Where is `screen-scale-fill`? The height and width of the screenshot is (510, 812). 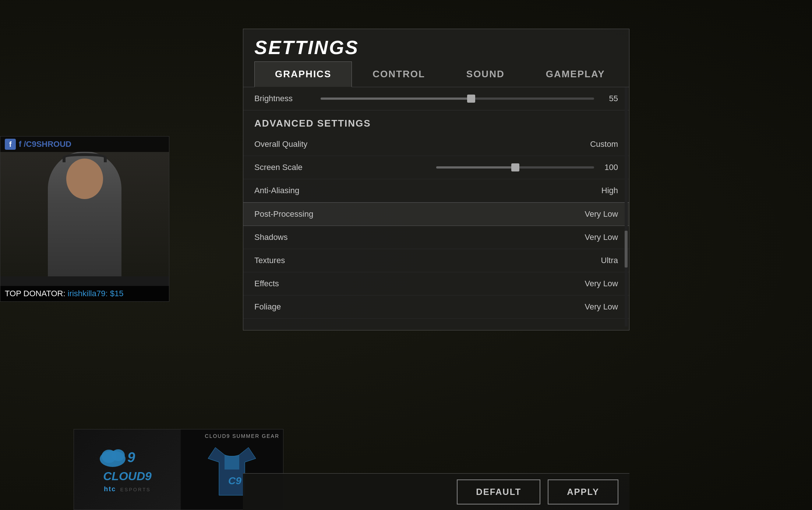 screen-scale-fill is located at coordinates (476, 167).